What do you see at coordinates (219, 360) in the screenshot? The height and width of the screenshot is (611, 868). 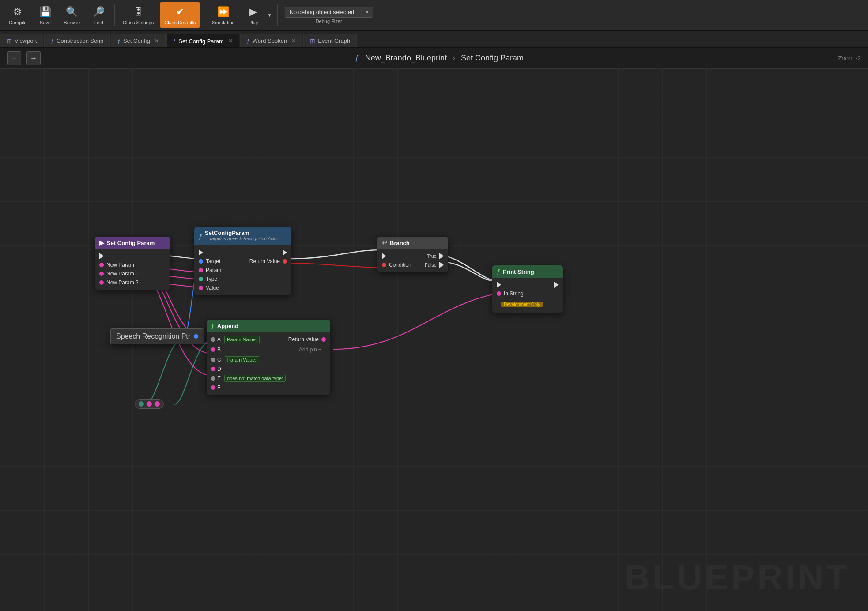 I see `append-c-label: C` at bounding box center [219, 360].